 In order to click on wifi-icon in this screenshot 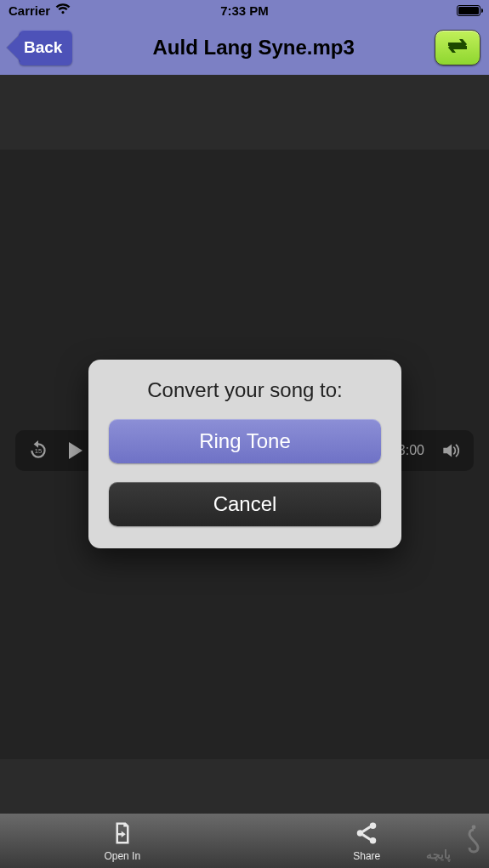, I will do `click(63, 10)`.